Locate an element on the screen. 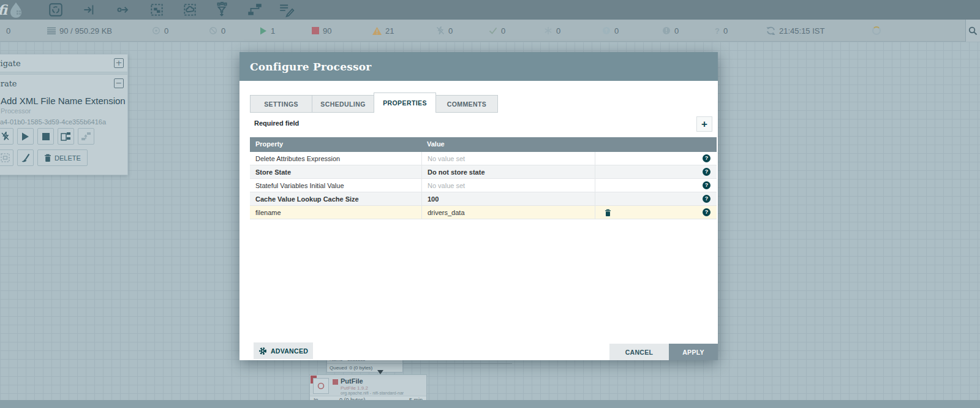 This screenshot has height=408, width=980. status-sync-failure: ? 0 is located at coordinates (722, 31).